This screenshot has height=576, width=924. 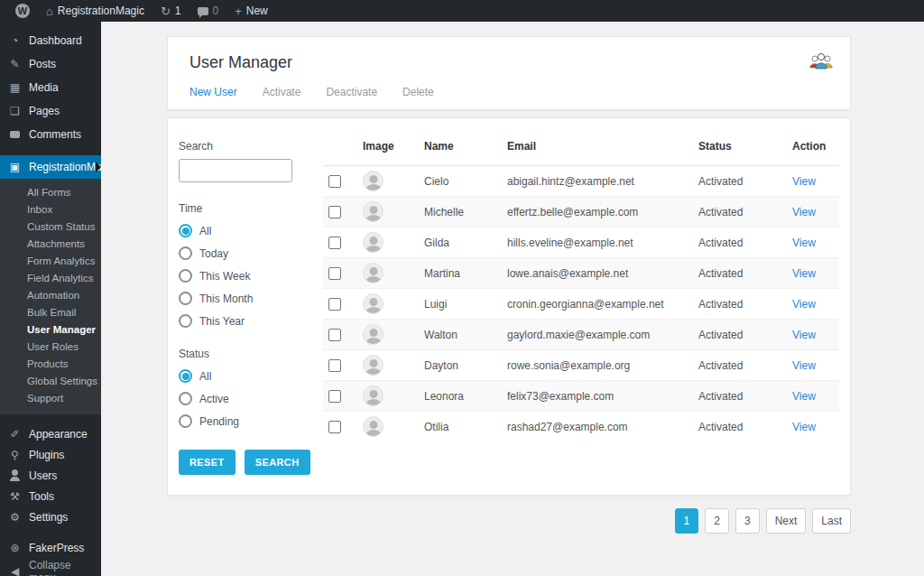 What do you see at coordinates (51, 262) in the screenshot?
I see `submenu-item: Form Analytics` at bounding box center [51, 262].